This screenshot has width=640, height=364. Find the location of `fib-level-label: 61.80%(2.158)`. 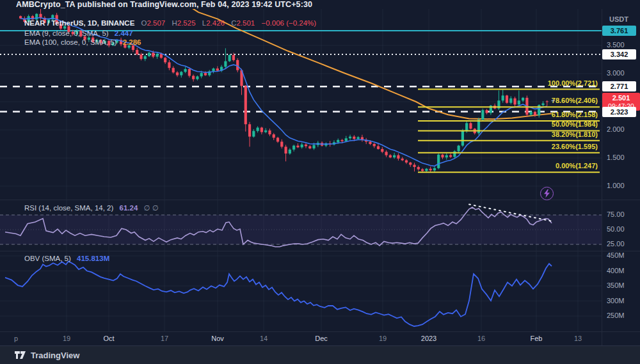

fib-level-label: 61.80%(2.158) is located at coordinates (575, 115).